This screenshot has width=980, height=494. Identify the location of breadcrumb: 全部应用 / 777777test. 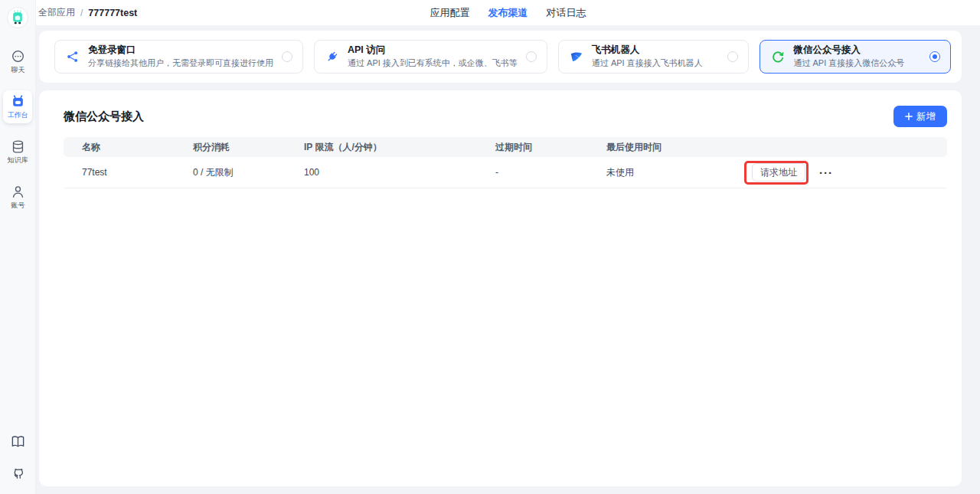
(87, 12).